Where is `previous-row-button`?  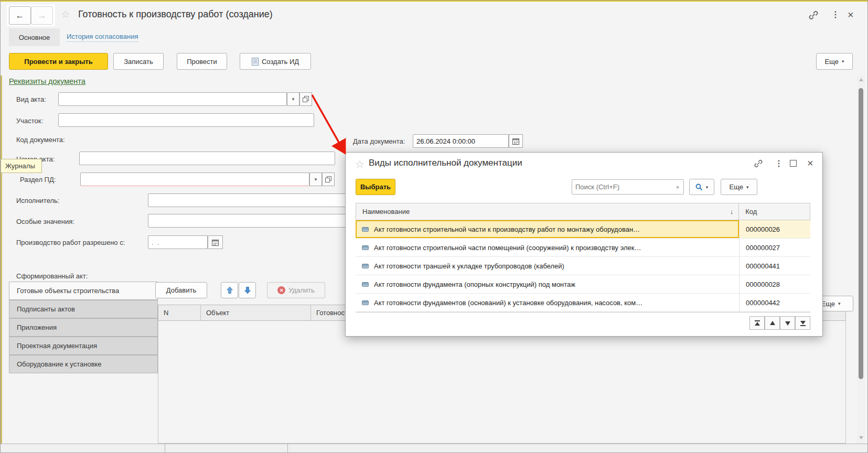
previous-row-button is located at coordinates (772, 323).